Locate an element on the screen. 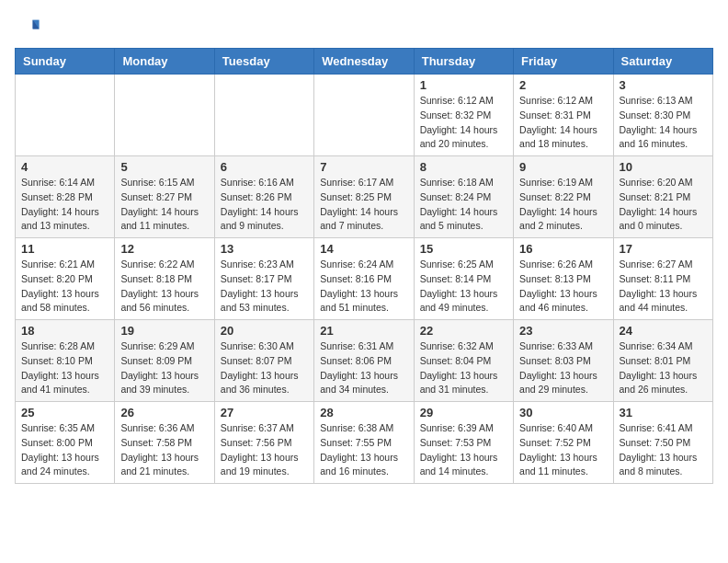  day-number: 26 is located at coordinates (164, 412).